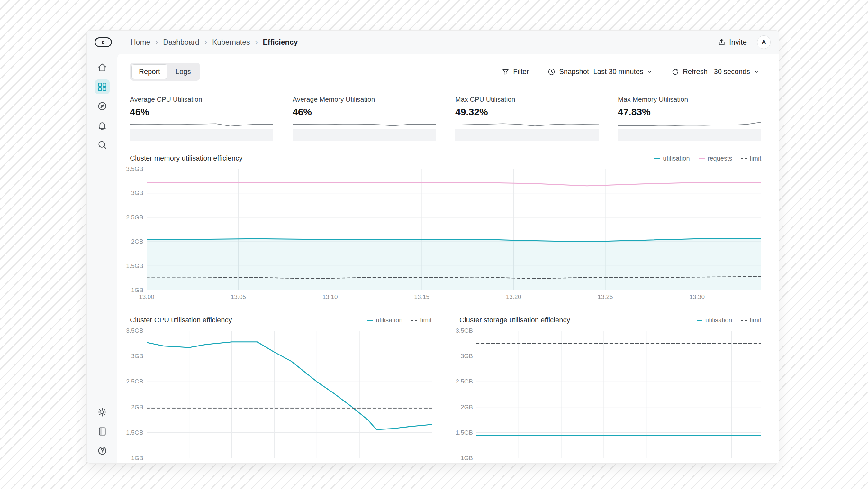 The width and height of the screenshot is (868, 489). What do you see at coordinates (605, 297) in the screenshot?
I see `x-tick-label: 13:25` at bounding box center [605, 297].